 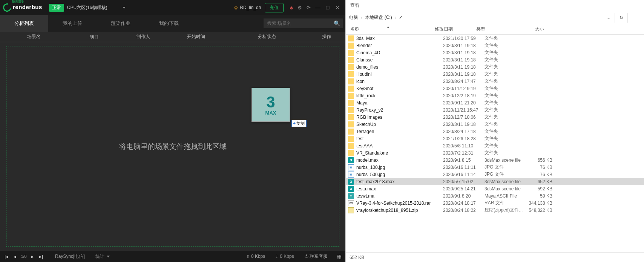 I want to click on region-selector: CPU六区(16物理核), so click(x=97, y=8).